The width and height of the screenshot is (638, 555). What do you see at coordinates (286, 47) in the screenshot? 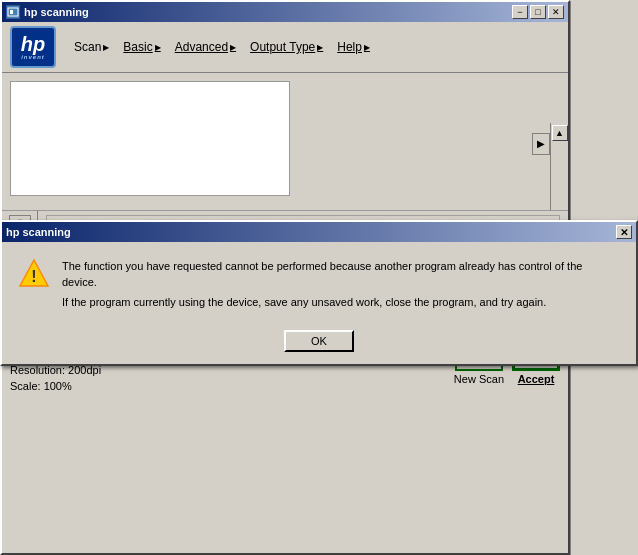
I see `menu-output-type: Output Type ▶` at bounding box center [286, 47].